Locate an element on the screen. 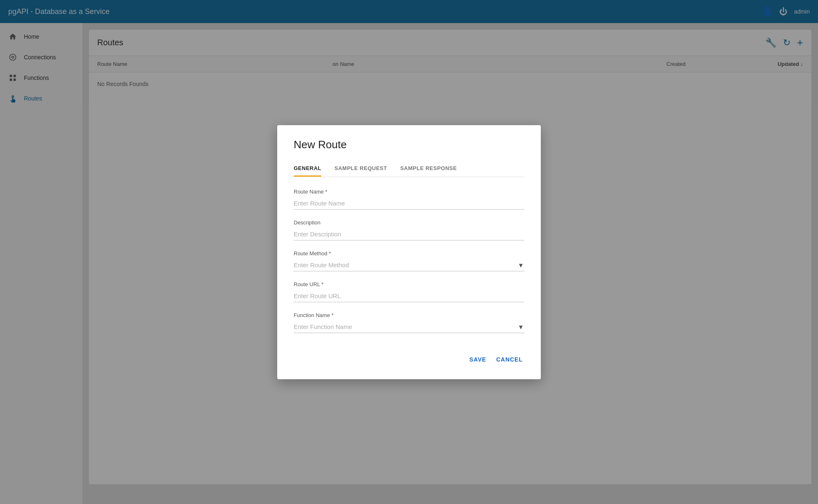 This screenshot has height=504, width=818. tab-general: GENERAL is located at coordinates (307, 169).